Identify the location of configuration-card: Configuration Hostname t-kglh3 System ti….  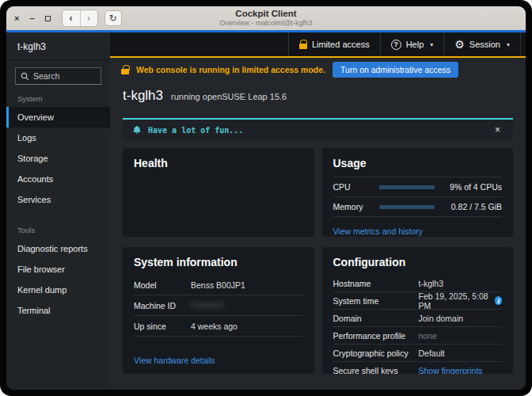
(418, 310).